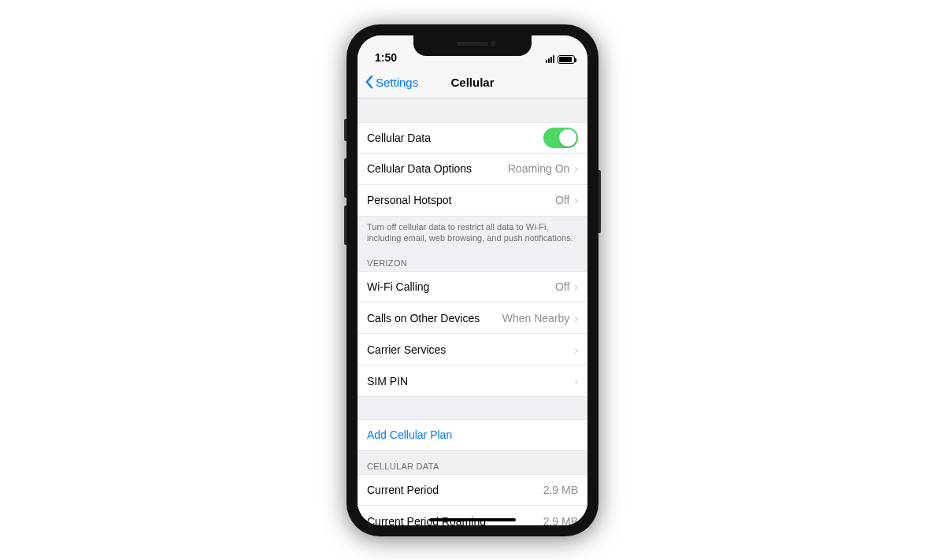 The width and height of the screenshot is (945, 560). Describe the element at coordinates (438, 169) in the screenshot. I see `row-label: Cellular Data Options` at that location.